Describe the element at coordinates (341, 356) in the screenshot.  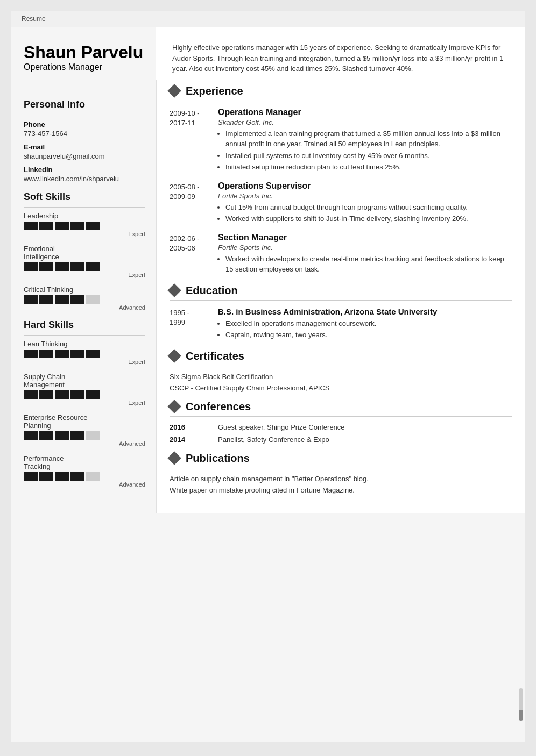
I see `certificates-header: Certificates` at that location.